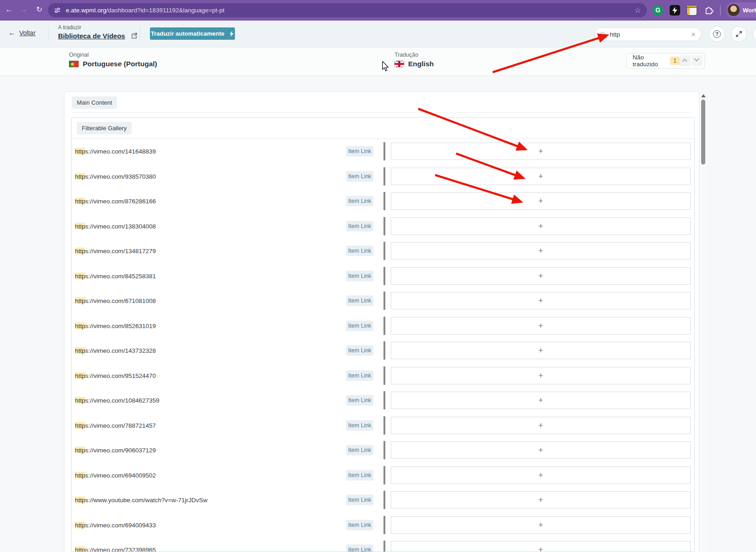 Image resolution: width=756 pixels, height=552 pixels. Describe the element at coordinates (717, 34) in the screenshot. I see `question-mark-icon: ?` at that location.